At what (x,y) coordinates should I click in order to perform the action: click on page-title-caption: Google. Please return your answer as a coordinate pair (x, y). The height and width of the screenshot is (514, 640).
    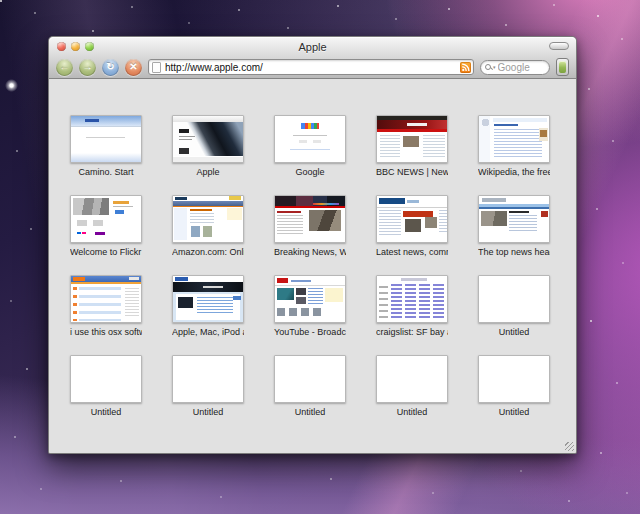
    Looking at the image, I should click on (310, 172).